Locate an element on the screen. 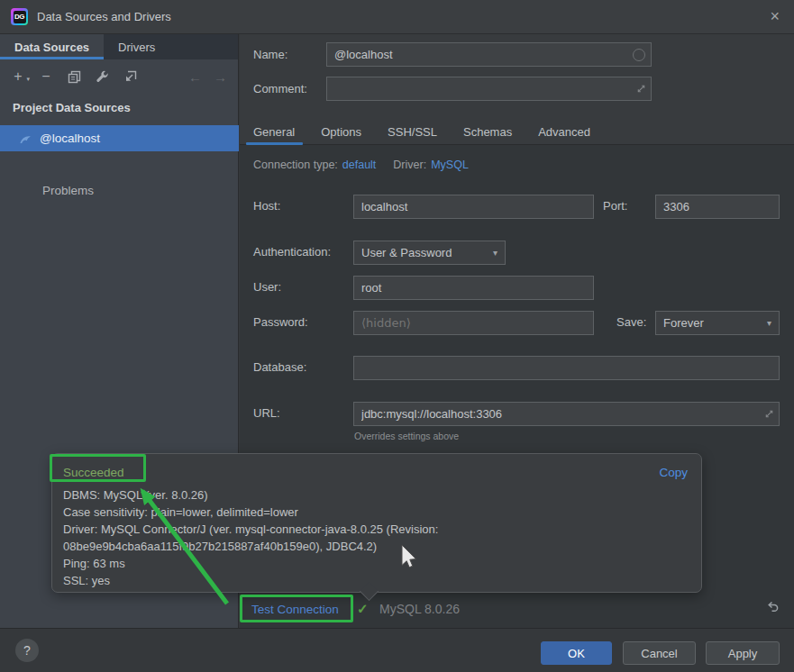 This screenshot has width=794, height=672. sidebar-tabstrip: Data Sources Drivers is located at coordinates (119, 47).